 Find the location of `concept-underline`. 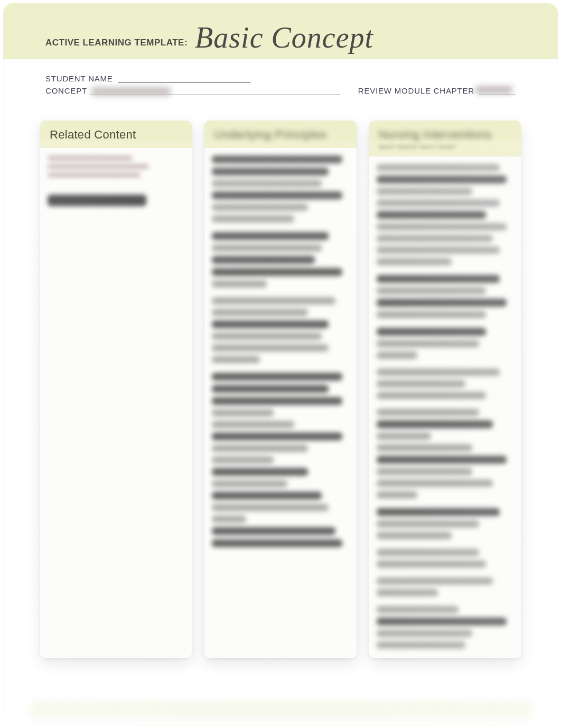

concept-underline is located at coordinates (216, 91).